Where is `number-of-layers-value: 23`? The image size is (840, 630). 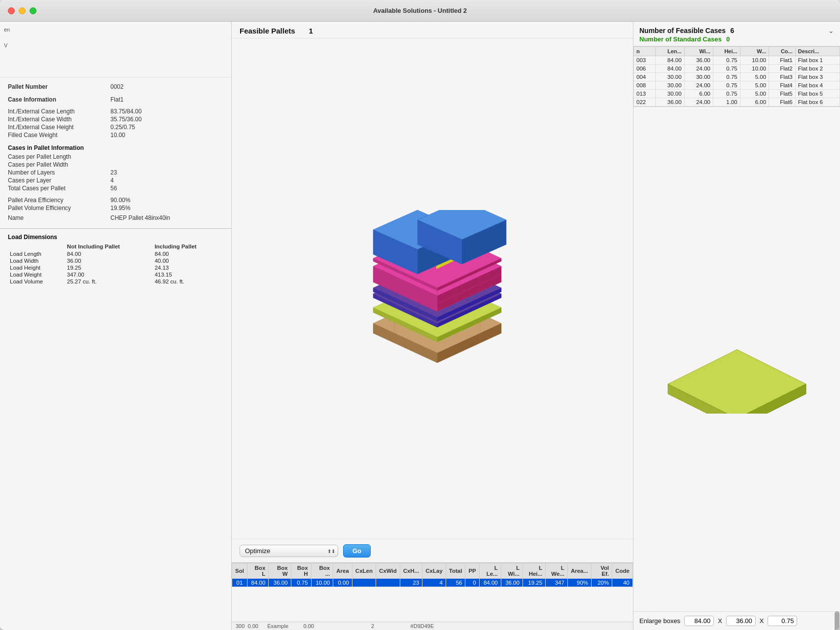 number-of-layers-value: 23 is located at coordinates (113, 173).